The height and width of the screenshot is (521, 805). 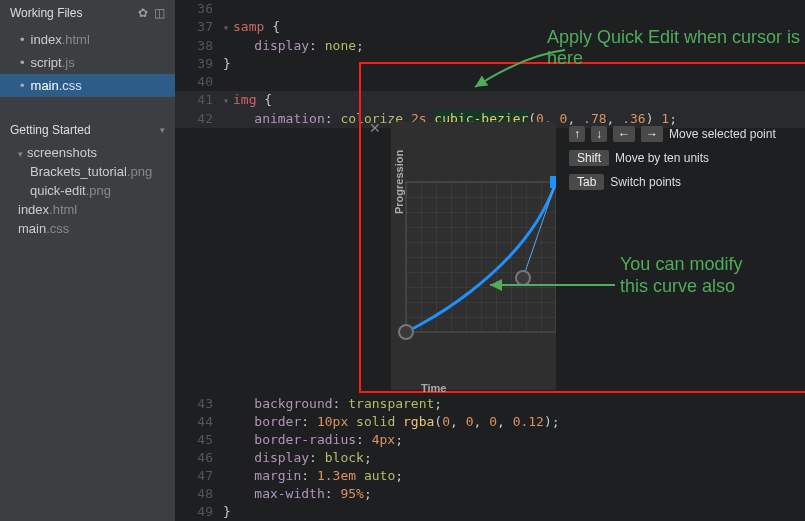 What do you see at coordinates (88, 152) in the screenshot?
I see `tree-folder: ▾screenshots` at bounding box center [88, 152].